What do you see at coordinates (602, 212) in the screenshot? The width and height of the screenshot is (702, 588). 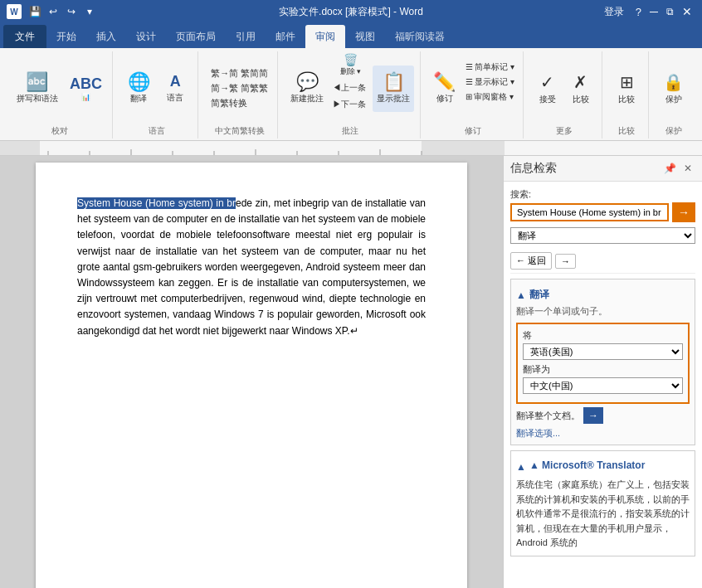 I see `search-row: →` at bounding box center [602, 212].